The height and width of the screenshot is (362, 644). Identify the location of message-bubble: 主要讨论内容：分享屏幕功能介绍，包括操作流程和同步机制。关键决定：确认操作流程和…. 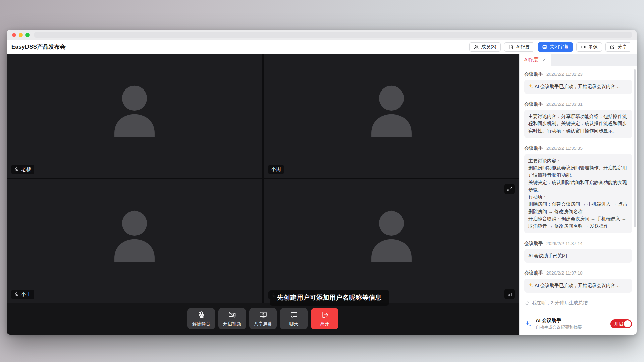
(578, 124).